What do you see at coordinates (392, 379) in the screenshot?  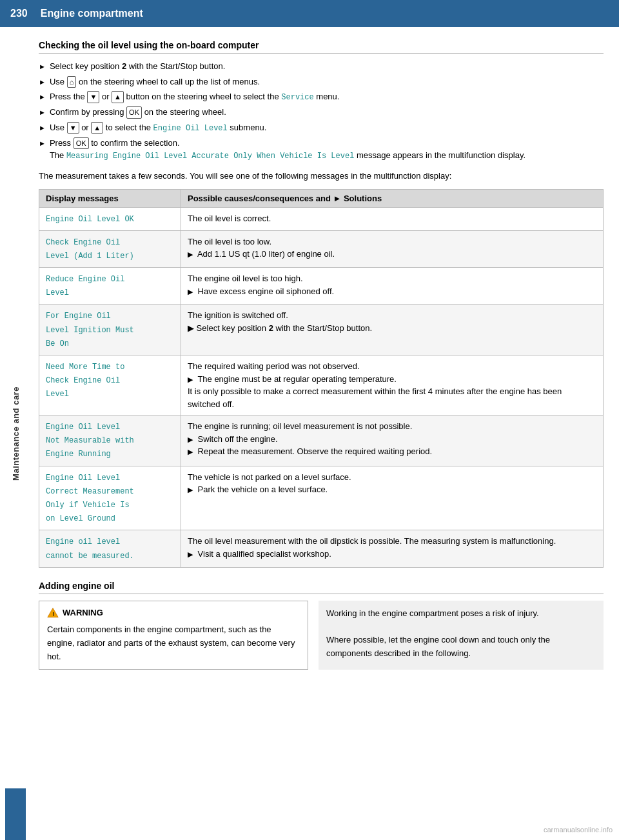 I see `solution-item: ▶ The engine must be at regular operatin…` at bounding box center [392, 379].